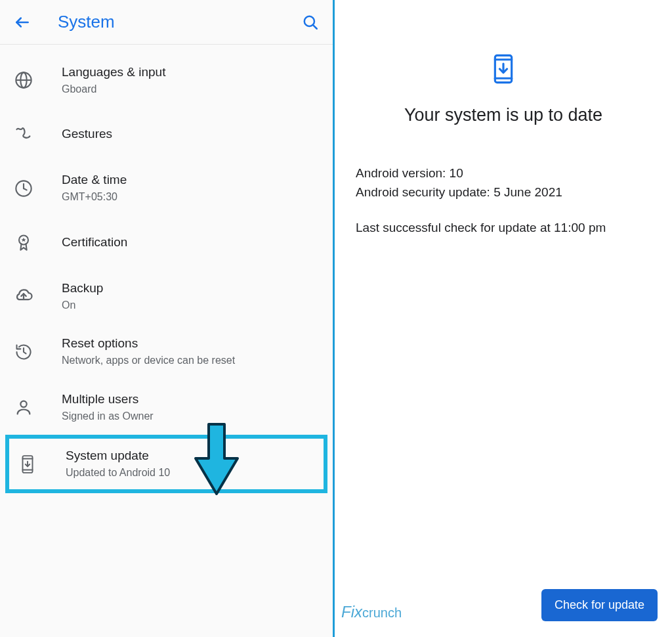 The image size is (672, 637). Describe the element at coordinates (24, 80) in the screenshot. I see `globe-icon` at that location.